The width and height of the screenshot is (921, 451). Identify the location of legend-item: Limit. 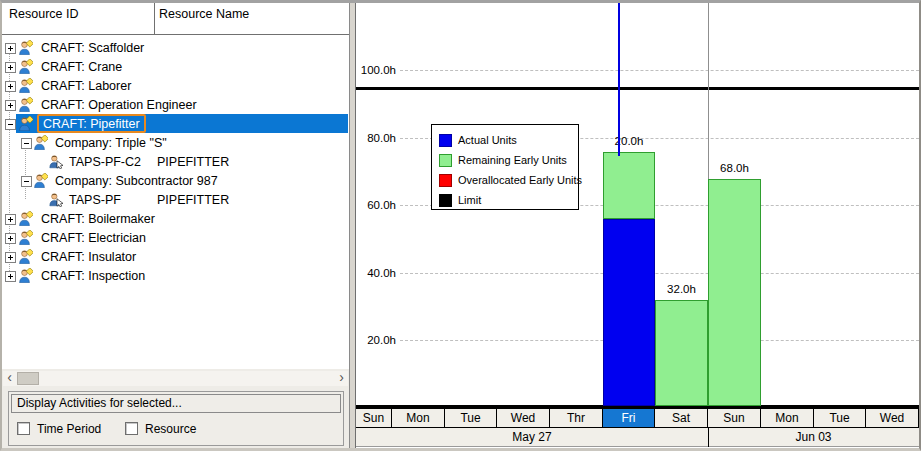
(508, 200).